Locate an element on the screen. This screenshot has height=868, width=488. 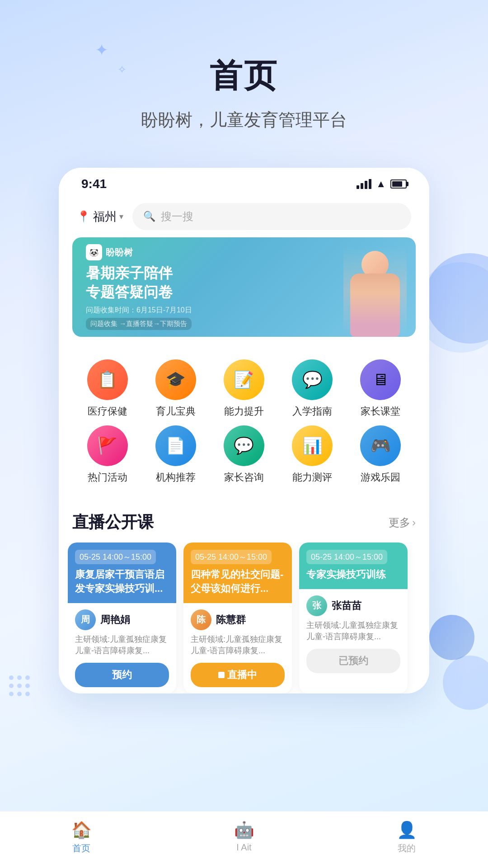
teacher-name: 张苗苗 is located at coordinates (347, 606).